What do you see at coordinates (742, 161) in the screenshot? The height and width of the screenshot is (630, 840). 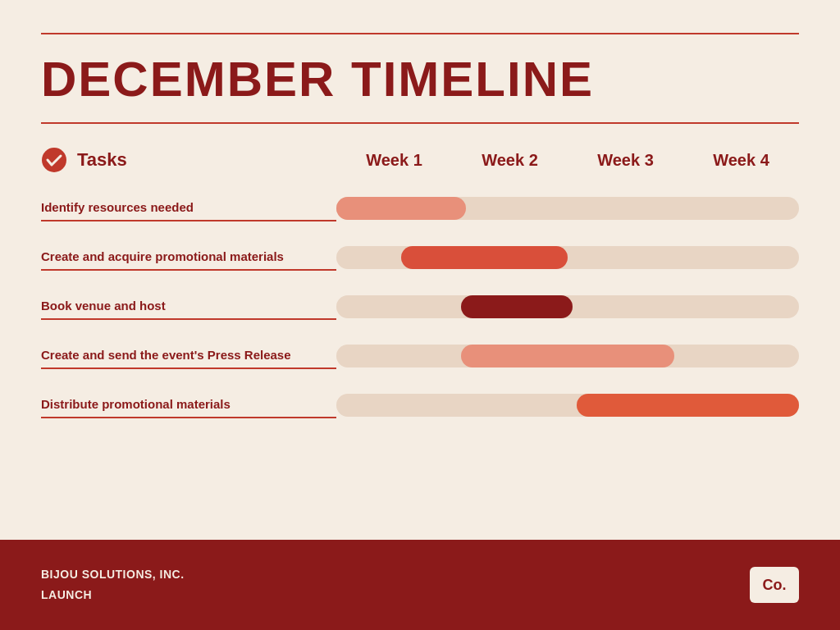 I see `week4-label: Week 4` at bounding box center [742, 161].